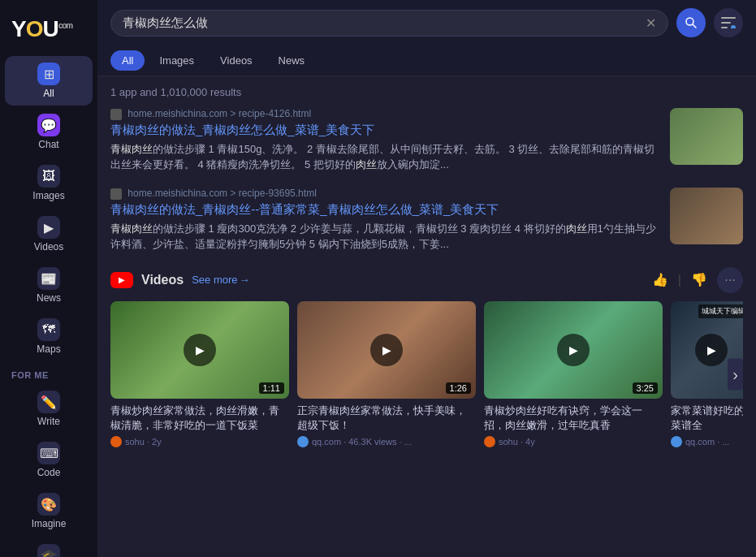  What do you see at coordinates (385, 114) in the screenshot?
I see `result-url-1: home.meishichina.com > recipe-4126.html` at bounding box center [385, 114].